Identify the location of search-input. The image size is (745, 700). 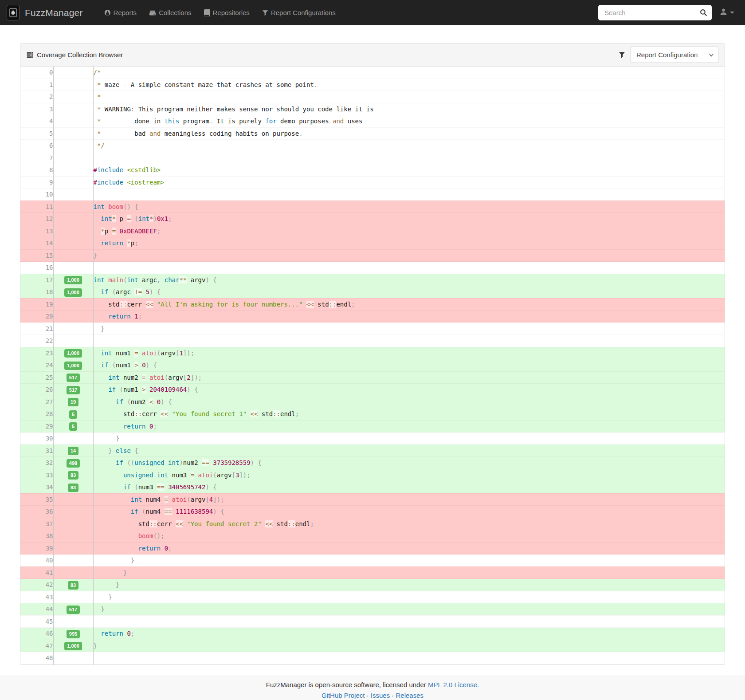
(652, 12).